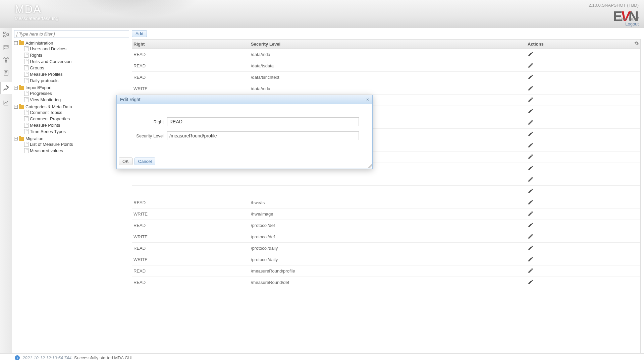  Describe the element at coordinates (50, 119) in the screenshot. I see `tree-item-label: Comment Properties` at that location.